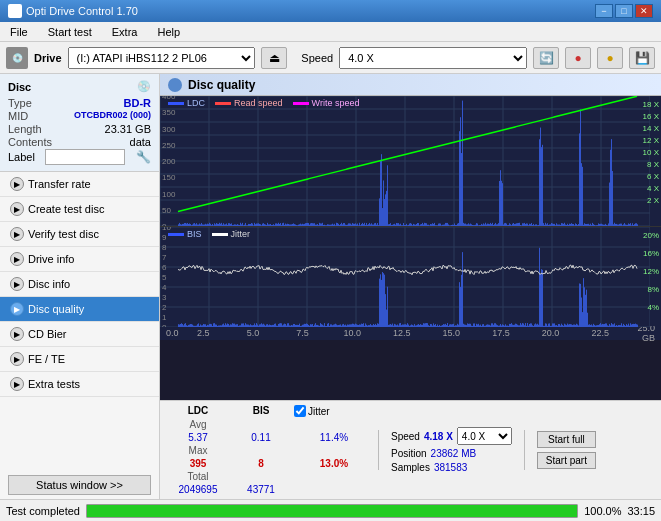 The image size is (661, 521). What do you see at coordinates (80, 485) in the screenshot?
I see `status-window-button: Status window >>` at bounding box center [80, 485].